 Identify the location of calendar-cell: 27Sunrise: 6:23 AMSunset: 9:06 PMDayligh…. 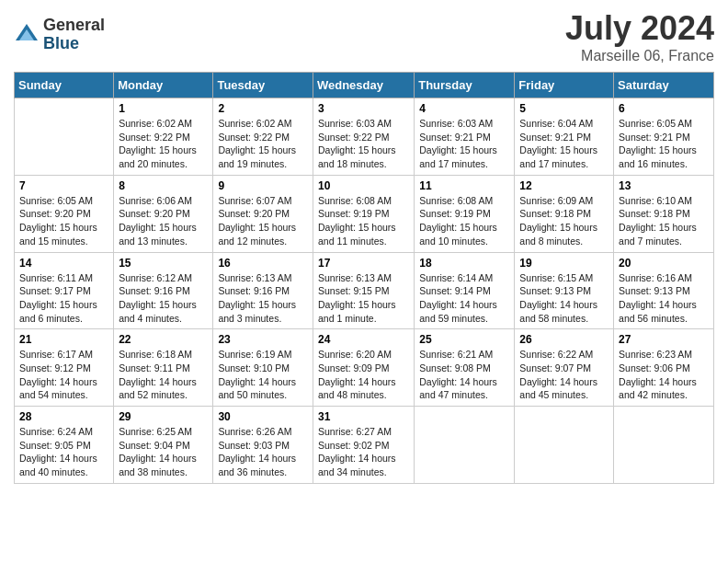
(664, 368).